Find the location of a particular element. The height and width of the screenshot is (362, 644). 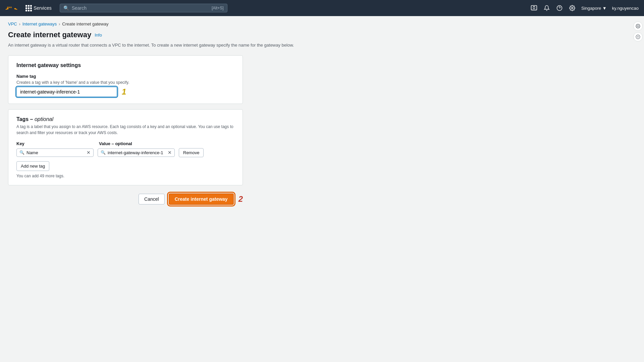

create-internet-gateway-button: Create internet gateway is located at coordinates (201, 199).